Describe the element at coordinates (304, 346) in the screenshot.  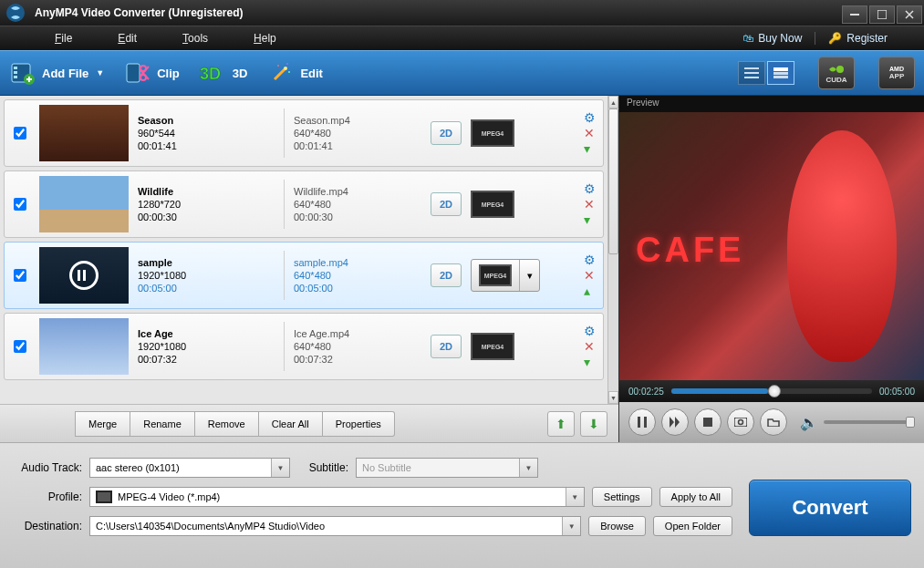
I see `list-item: Ice Age 1920*1080 00:07:32 Ice Age.mp4 6…` at that location.